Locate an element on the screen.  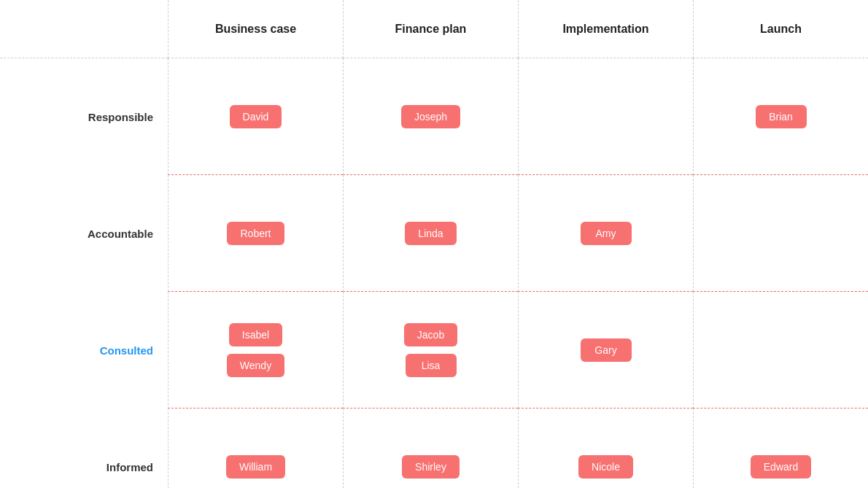
badge-joseph: Joseph is located at coordinates (430, 117).